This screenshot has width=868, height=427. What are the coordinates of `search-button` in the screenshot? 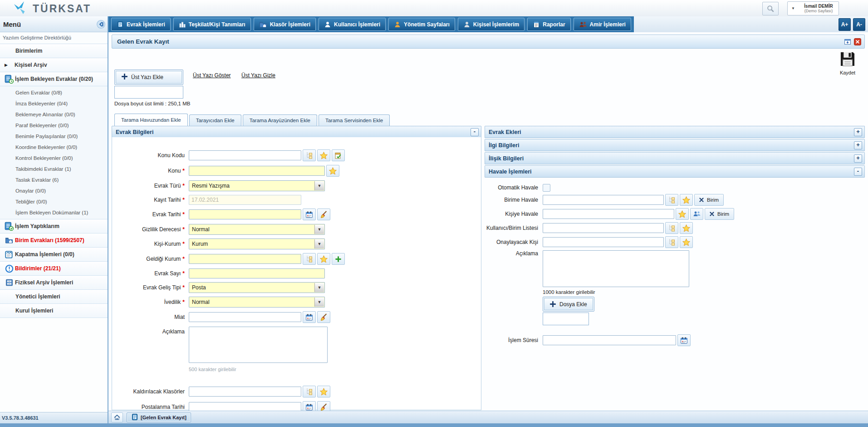 It's located at (770, 9).